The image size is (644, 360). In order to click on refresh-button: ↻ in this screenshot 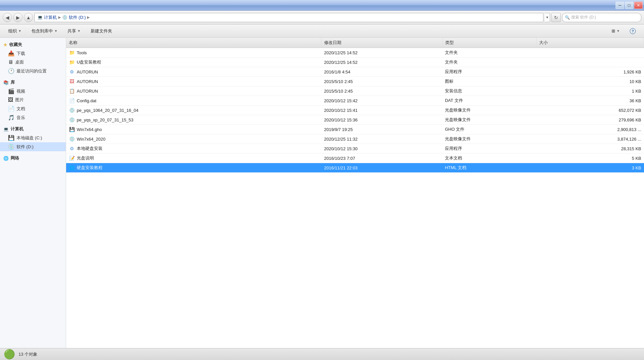, I will do `click(556, 18)`.